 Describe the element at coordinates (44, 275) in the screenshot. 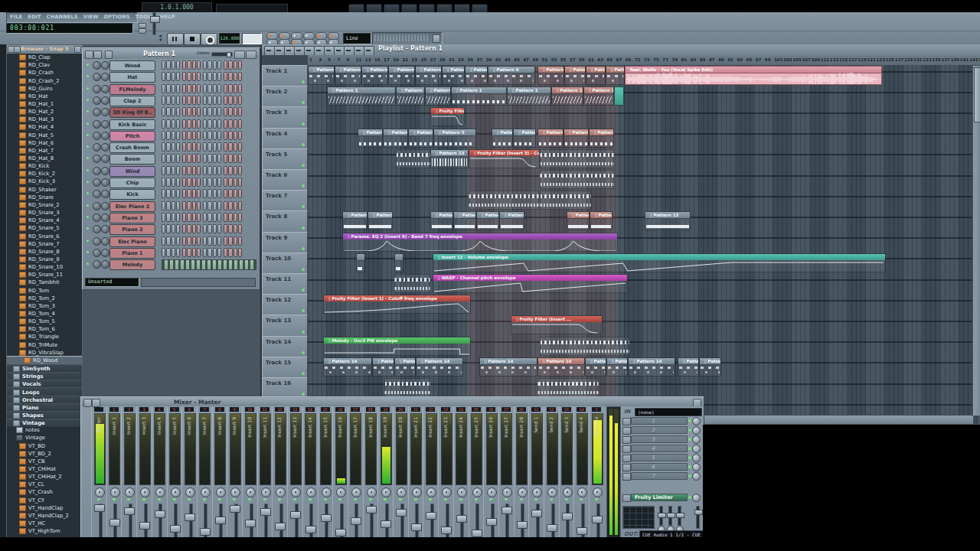

I see `browser-item-rd_snare_11: RD_Snare_11` at that location.